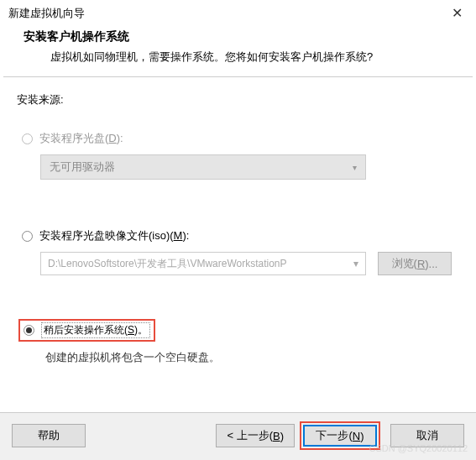 The height and width of the screenshot is (460, 476). What do you see at coordinates (415, 264) in the screenshot?
I see `browse-button: 浏览(R)...` at bounding box center [415, 264].